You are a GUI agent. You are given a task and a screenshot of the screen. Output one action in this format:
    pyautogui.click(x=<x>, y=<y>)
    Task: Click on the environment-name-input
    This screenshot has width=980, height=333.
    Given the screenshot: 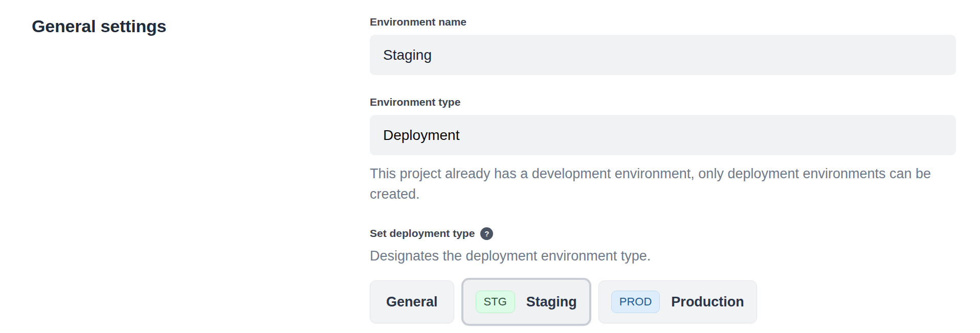 What is the action you would take?
    pyautogui.click(x=663, y=55)
    